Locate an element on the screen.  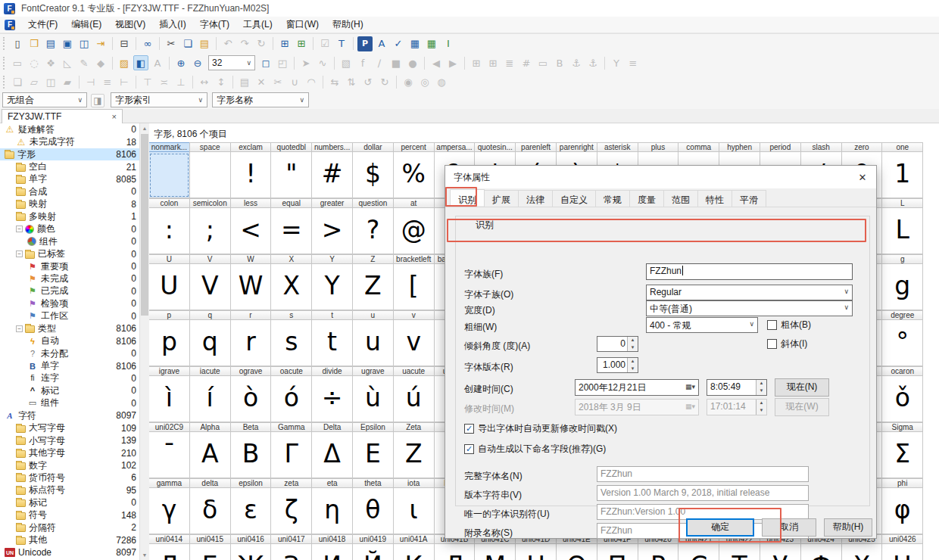
glyph-column-header: q is located at coordinates (211, 315).